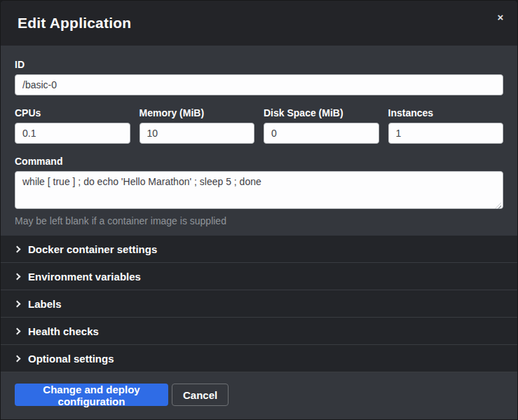 Image resolution: width=518 pixels, height=420 pixels. I want to click on section-label: Health checks, so click(63, 331).